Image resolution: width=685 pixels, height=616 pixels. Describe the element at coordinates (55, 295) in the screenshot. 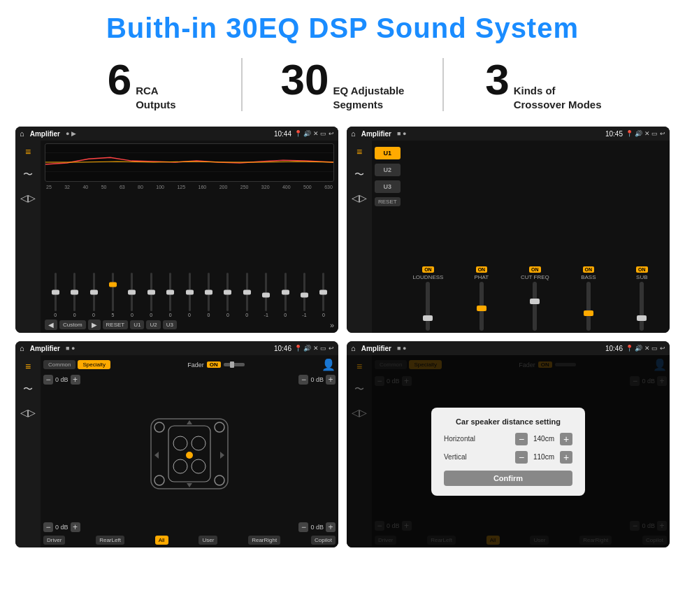

I see `slider-25: 0` at that location.